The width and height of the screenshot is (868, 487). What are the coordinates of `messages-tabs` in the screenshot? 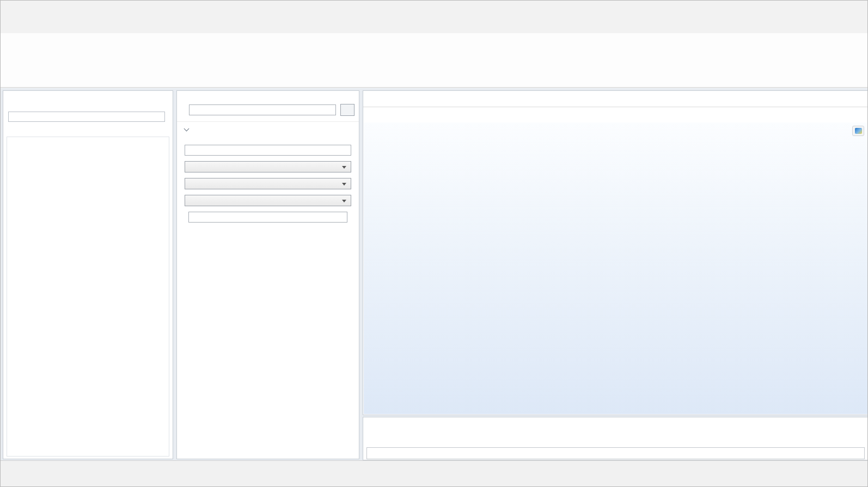 It's located at (615, 425).